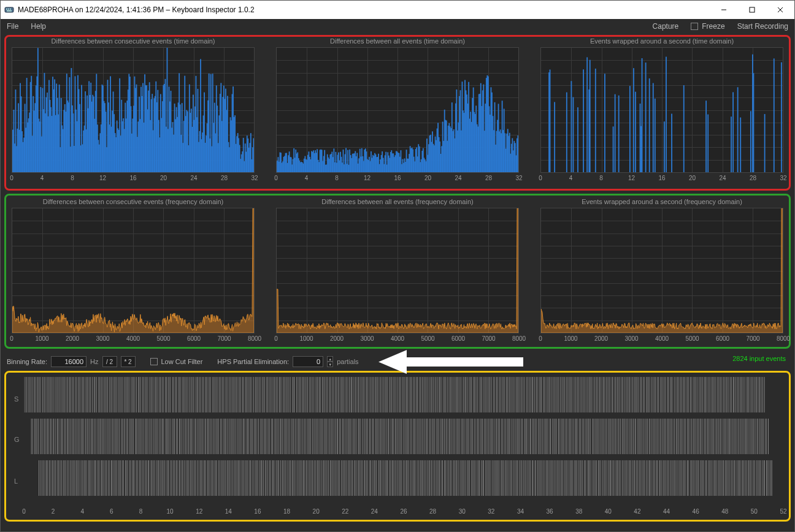  Describe the element at coordinates (696, 511) in the screenshot. I see `timeline-tick: 46` at that location.